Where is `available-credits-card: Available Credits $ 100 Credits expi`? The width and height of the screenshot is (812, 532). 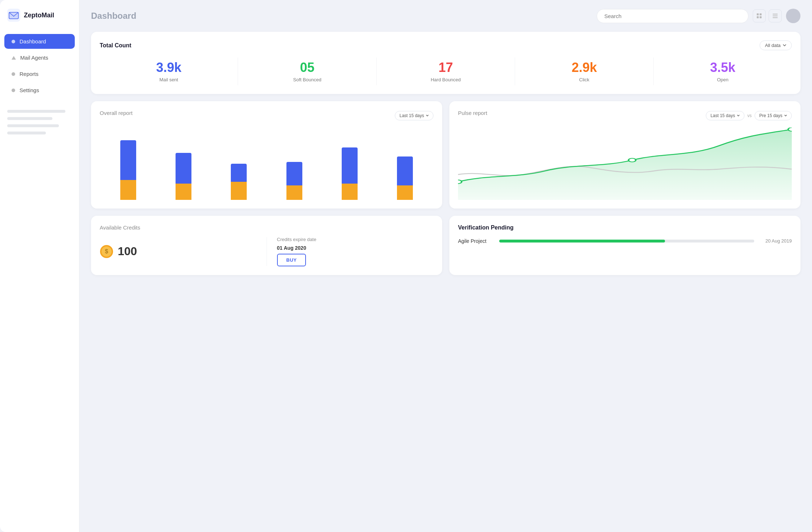 available-credits-card: Available Credits $ 100 Credits expi is located at coordinates (267, 245).